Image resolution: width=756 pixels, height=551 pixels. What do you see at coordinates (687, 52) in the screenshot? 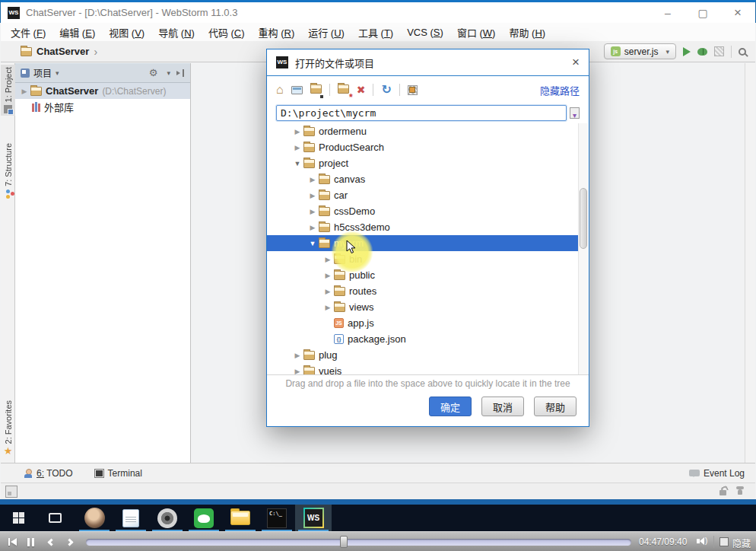
I see `run-button` at bounding box center [687, 52].